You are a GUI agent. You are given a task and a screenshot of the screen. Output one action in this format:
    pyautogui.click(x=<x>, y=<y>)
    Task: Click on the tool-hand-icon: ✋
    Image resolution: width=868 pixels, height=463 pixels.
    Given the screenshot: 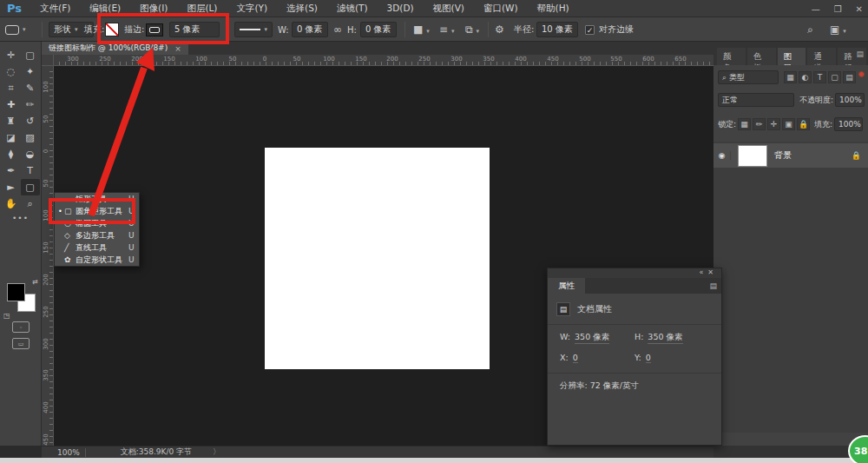 What is the action you would take?
    pyautogui.click(x=11, y=203)
    